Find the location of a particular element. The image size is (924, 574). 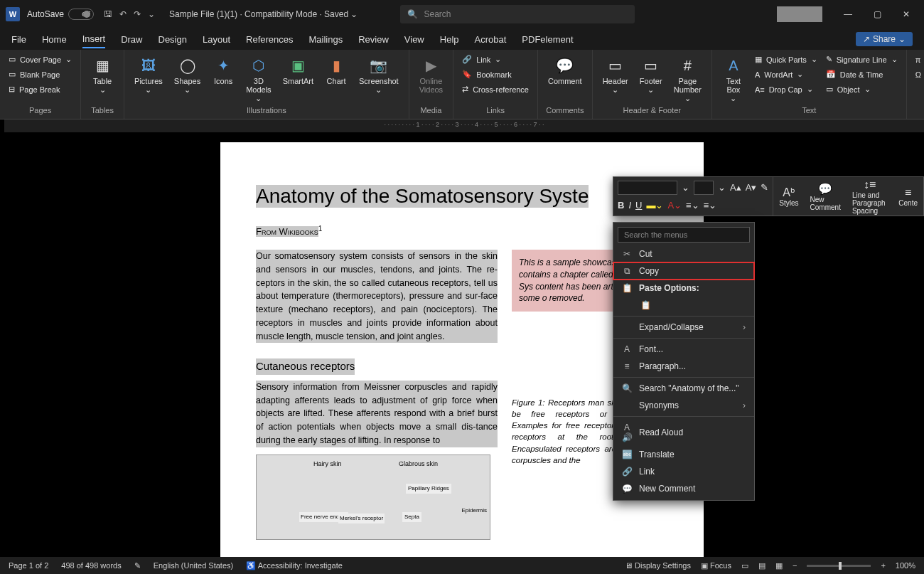

menu-new-comment: 💬New Comment is located at coordinates (684, 489).